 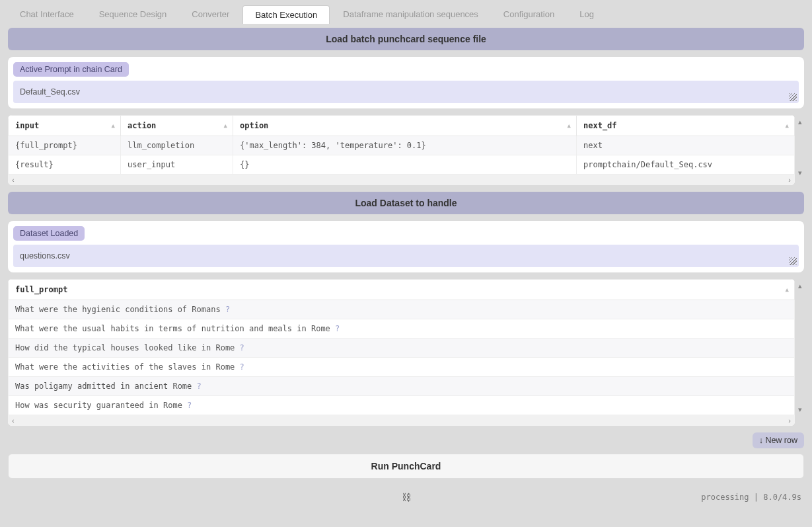 I want to click on col-next-df: next_df▲, so click(x=686, y=126).